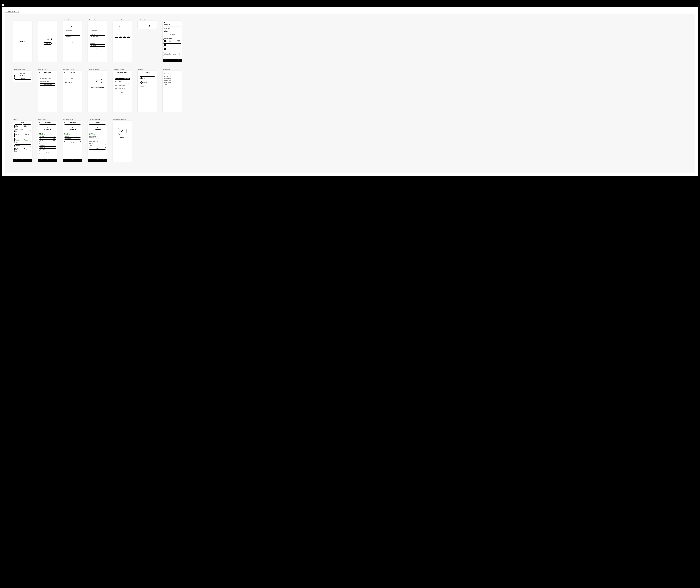 This screenshot has width=700, height=588. Describe the element at coordinates (97, 141) in the screenshot. I see `frame-summary: ‹Summary 🦅DANGOTE $390.89 ▲ +3% ( +21.48…` at that location.